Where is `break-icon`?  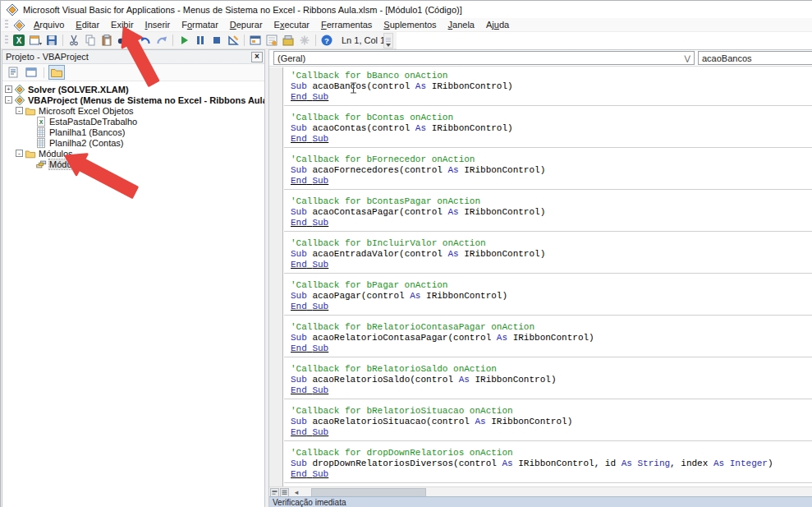
break-icon is located at coordinates (200, 40).